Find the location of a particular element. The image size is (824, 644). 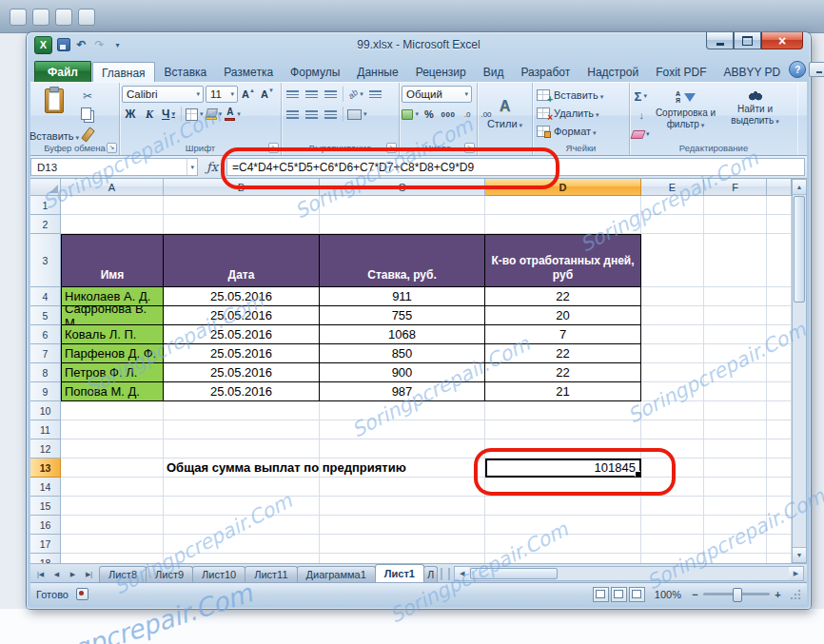

align-top-button is located at coordinates (292, 94).